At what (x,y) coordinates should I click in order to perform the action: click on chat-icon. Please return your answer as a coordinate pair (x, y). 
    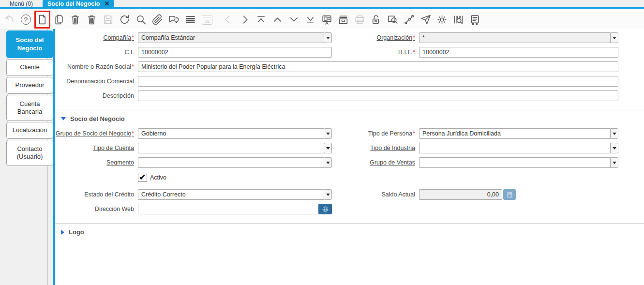
    Looking at the image, I should click on (174, 19).